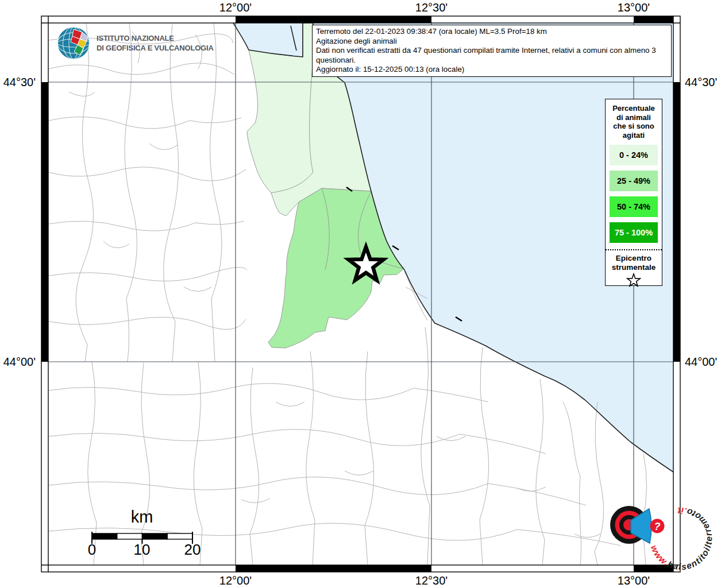  I want to click on legend-epicenter-line: Epicentro, so click(634, 258).